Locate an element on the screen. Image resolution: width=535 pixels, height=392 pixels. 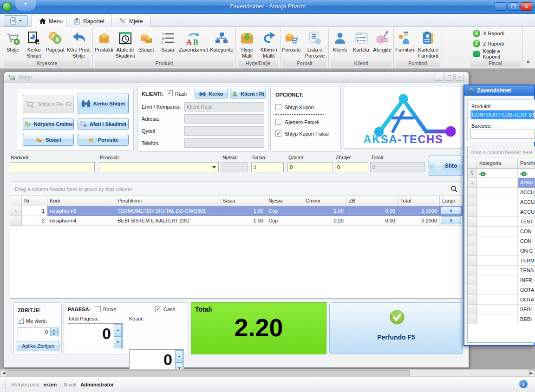
ribbon-item-kartela-furnitorit: Kartela e Furnitorit is located at coordinates (428, 44).